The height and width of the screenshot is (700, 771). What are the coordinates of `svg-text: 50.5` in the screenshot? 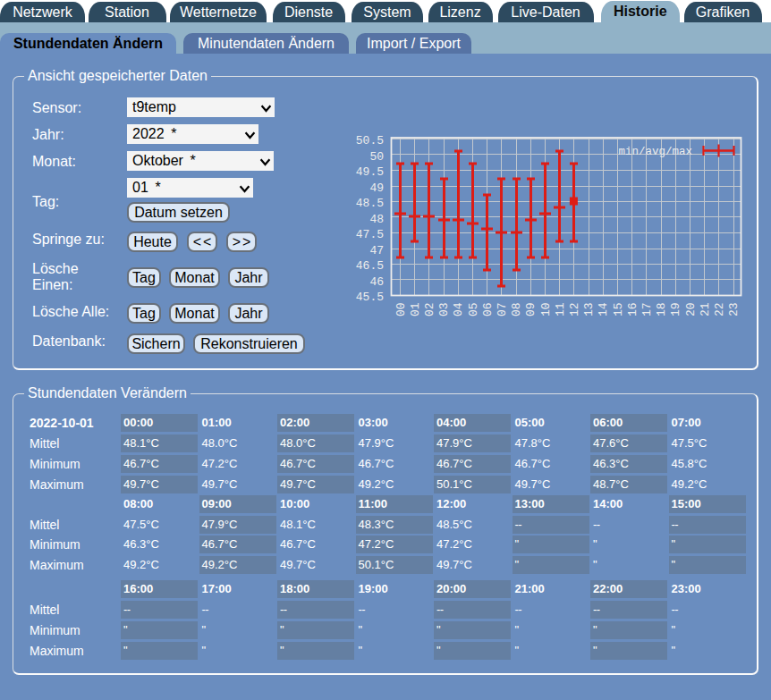 It's located at (370, 141).